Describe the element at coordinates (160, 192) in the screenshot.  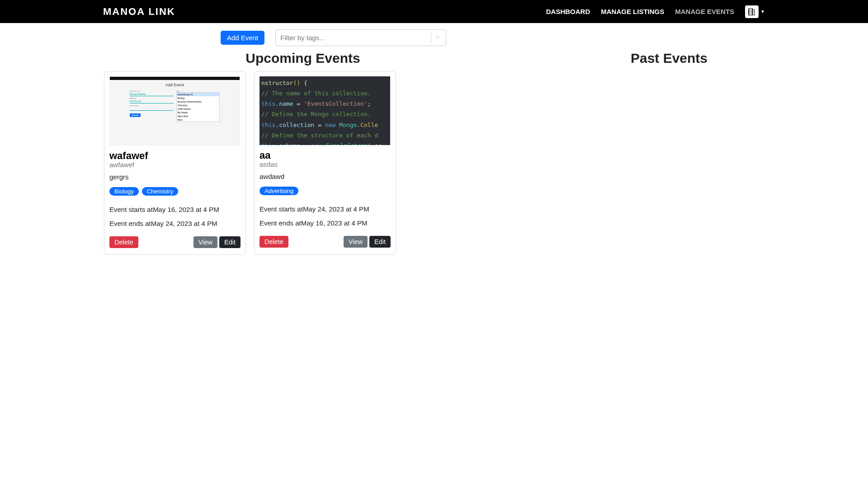
I see `tag-pill: Chemistry` at that location.